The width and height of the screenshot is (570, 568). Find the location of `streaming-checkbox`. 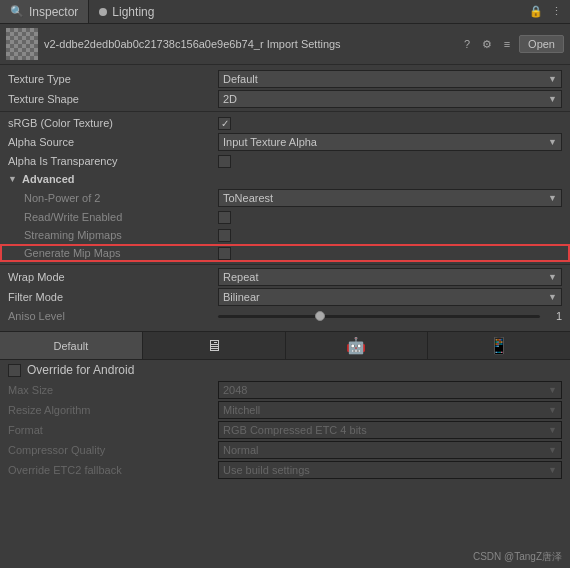

streaming-checkbox is located at coordinates (224, 236).